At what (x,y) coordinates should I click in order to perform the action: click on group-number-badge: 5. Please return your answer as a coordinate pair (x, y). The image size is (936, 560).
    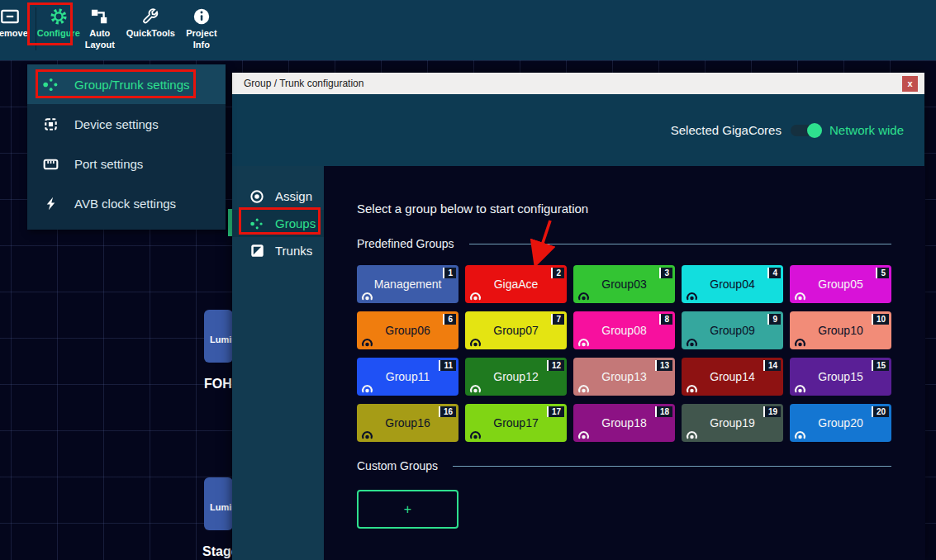
    Looking at the image, I should click on (882, 273).